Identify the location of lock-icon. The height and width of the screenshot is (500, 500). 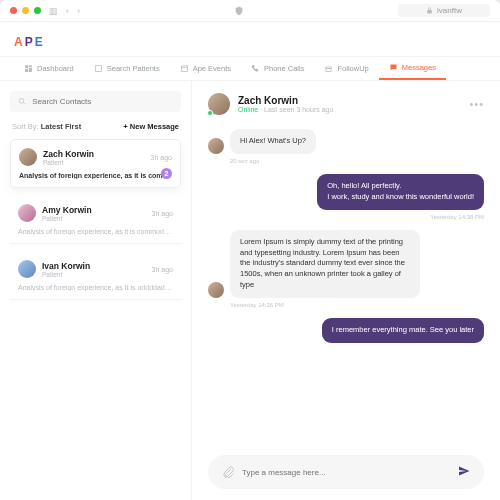
(430, 10).